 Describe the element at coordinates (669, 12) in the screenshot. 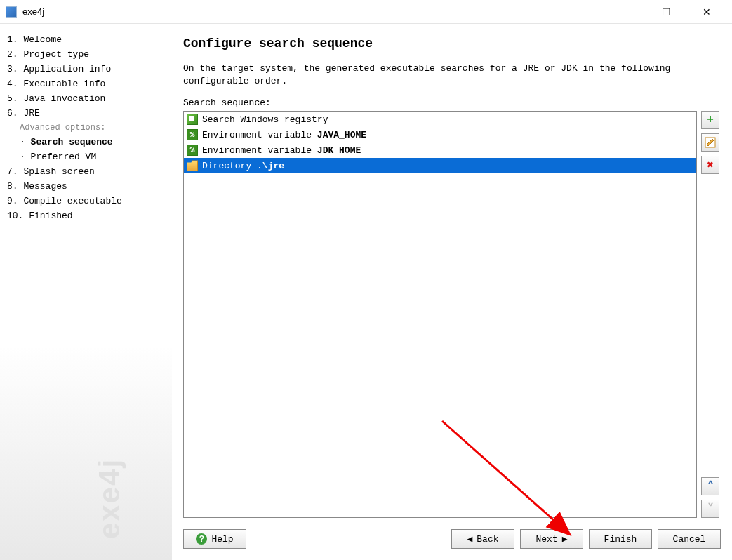

I see `window-controls: — ☐ ✕` at that location.